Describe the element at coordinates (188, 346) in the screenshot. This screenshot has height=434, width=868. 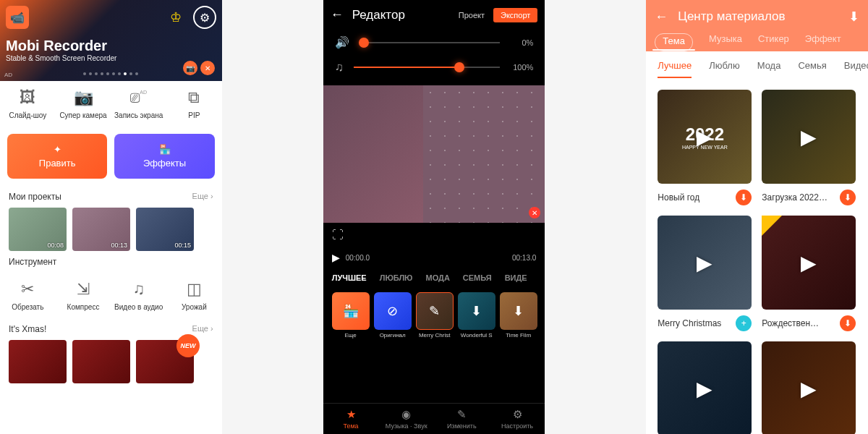
I see `new-badge: NEW` at that location.